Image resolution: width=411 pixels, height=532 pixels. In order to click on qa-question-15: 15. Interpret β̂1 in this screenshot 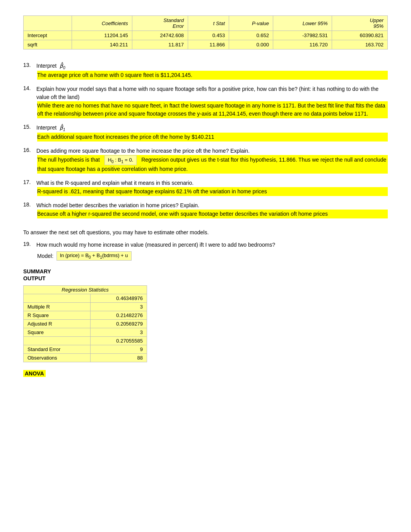, I will do `click(206, 128)`.